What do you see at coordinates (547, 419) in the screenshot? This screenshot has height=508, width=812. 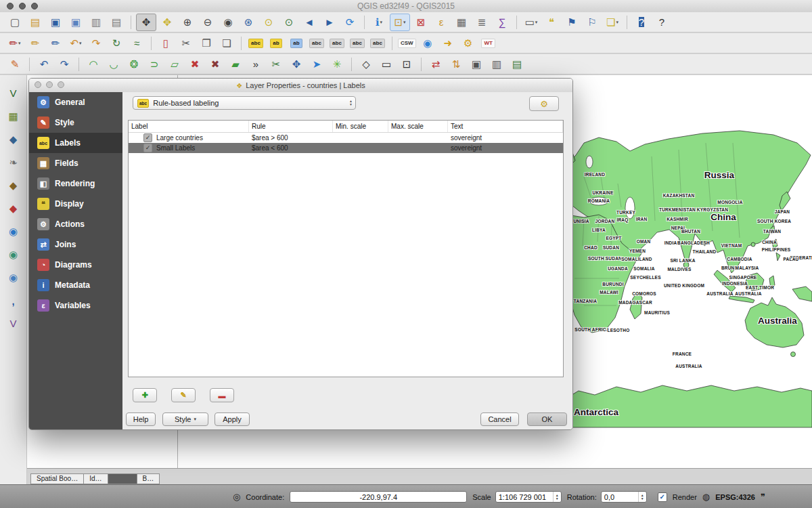 I see `ok-button: OK` at bounding box center [547, 419].